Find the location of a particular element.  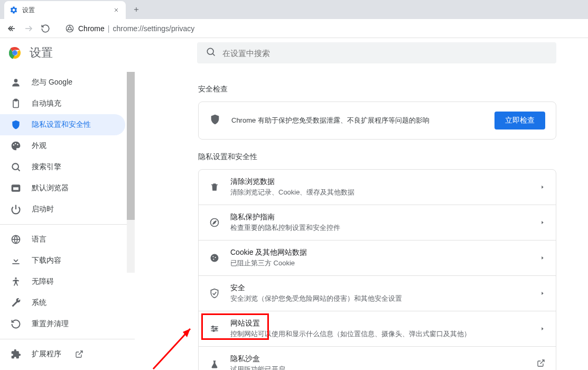

settings-search is located at coordinates (377, 53).